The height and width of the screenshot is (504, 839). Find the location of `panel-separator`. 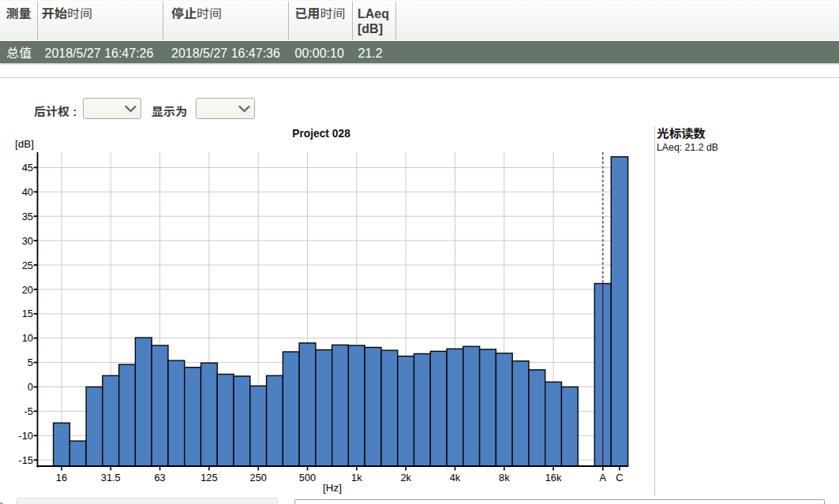

panel-separator is located at coordinates (655, 311).